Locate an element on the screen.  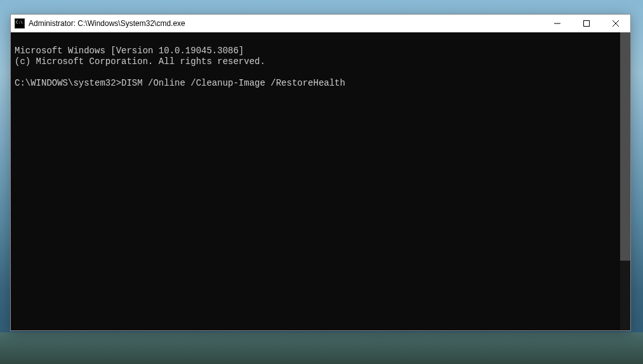
terminal-command: DISM /Online /Cleanup-Image /RestoreHeal… is located at coordinates (234, 83).